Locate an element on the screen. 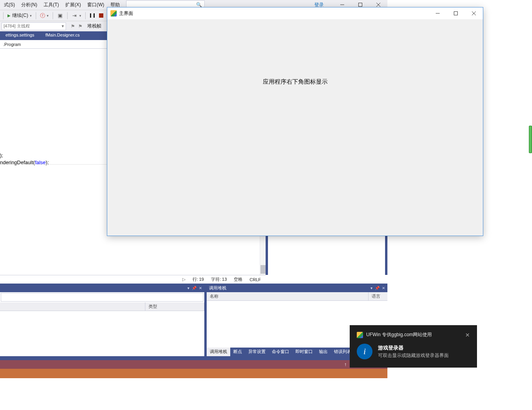  arrow-icon: ⇥ is located at coordinates (75, 16).